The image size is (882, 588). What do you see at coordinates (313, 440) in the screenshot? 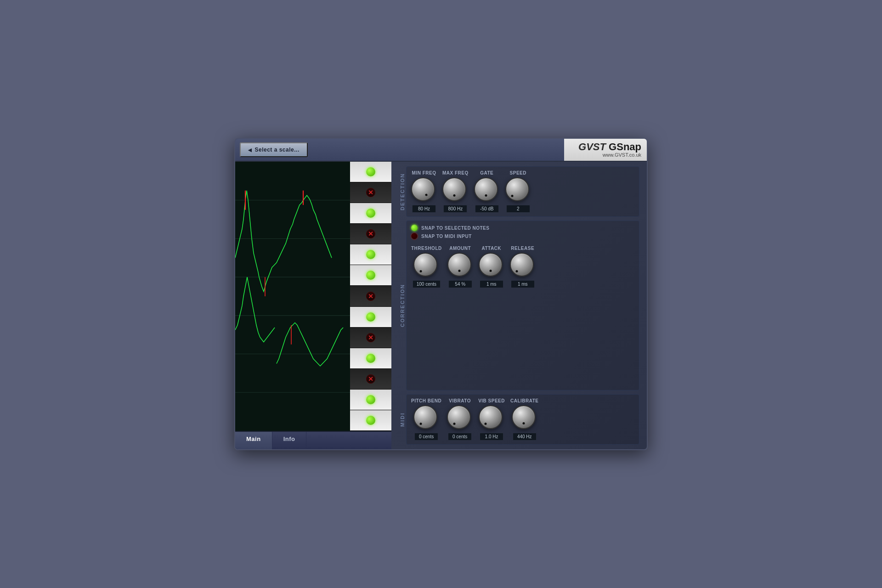
I see `bottom-tabs: Main Info` at bounding box center [313, 440].